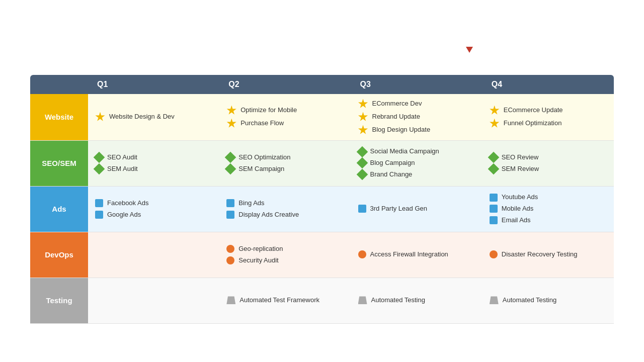  I want to click on cell-website-q4: ECommerce UpdateFunnel Optimization, so click(548, 117).